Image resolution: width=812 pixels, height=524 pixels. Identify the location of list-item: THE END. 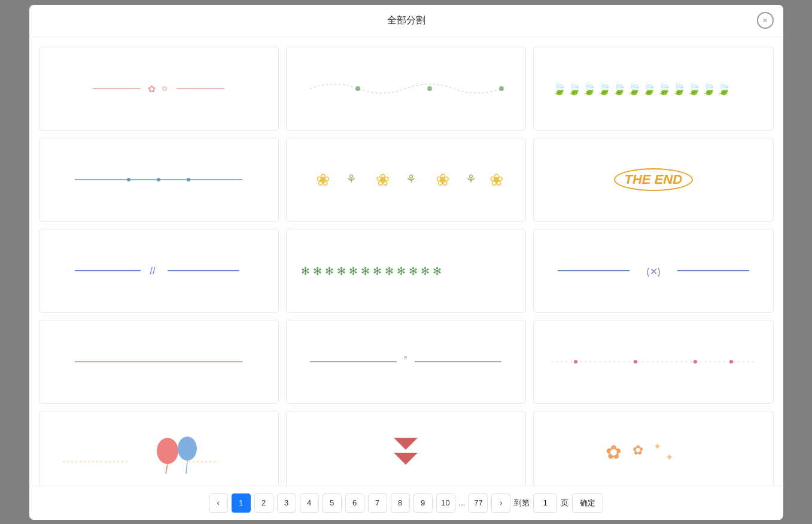
(653, 180).